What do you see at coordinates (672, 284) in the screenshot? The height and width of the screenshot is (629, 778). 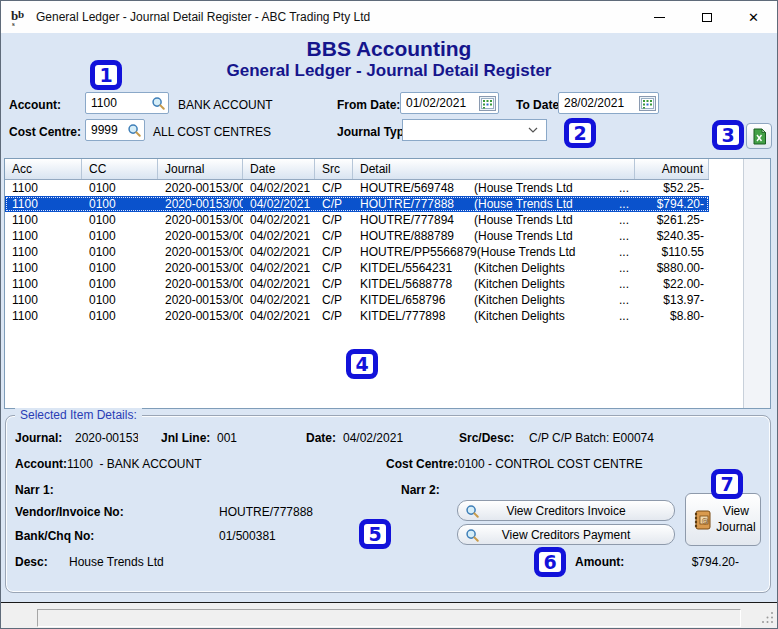 I see `cell-amount: $22.00-` at bounding box center [672, 284].